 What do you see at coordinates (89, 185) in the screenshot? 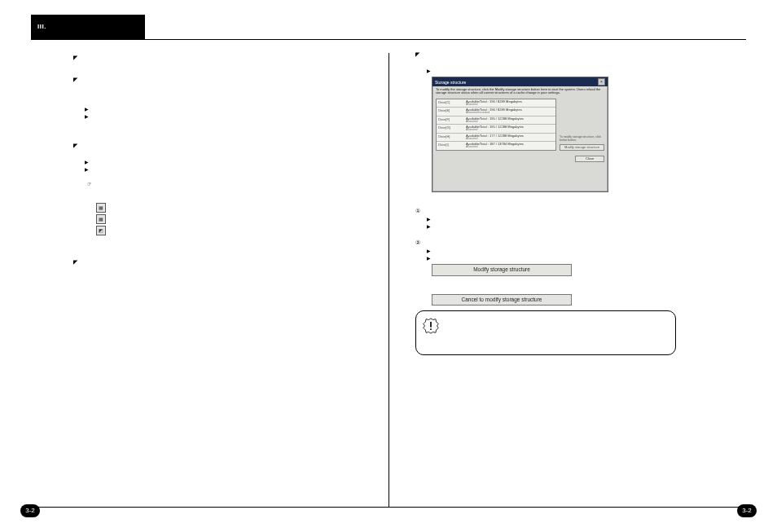
I see `note-marker-icon: ☞` at bounding box center [89, 185].